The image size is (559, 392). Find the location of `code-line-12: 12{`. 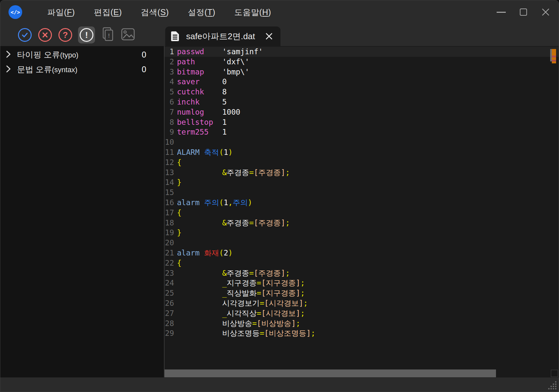

code-line-12: 12{ is located at coordinates (362, 163).